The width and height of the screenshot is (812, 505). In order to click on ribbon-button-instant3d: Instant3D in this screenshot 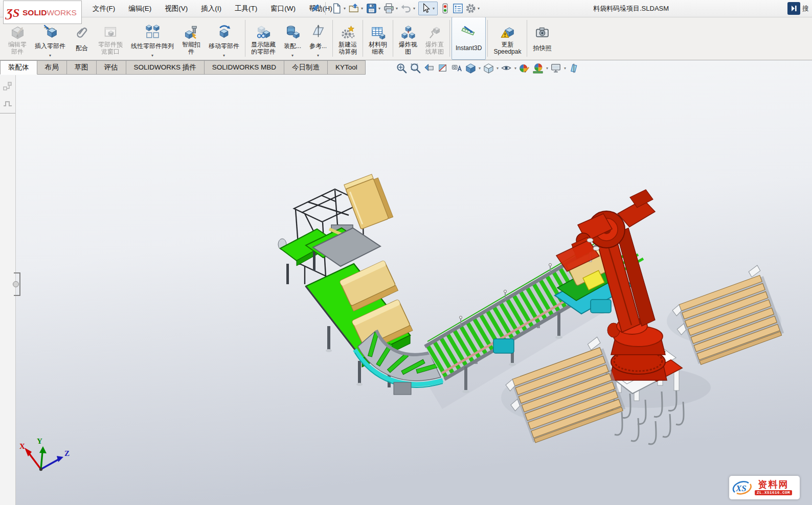, I will do `click(468, 38)`.